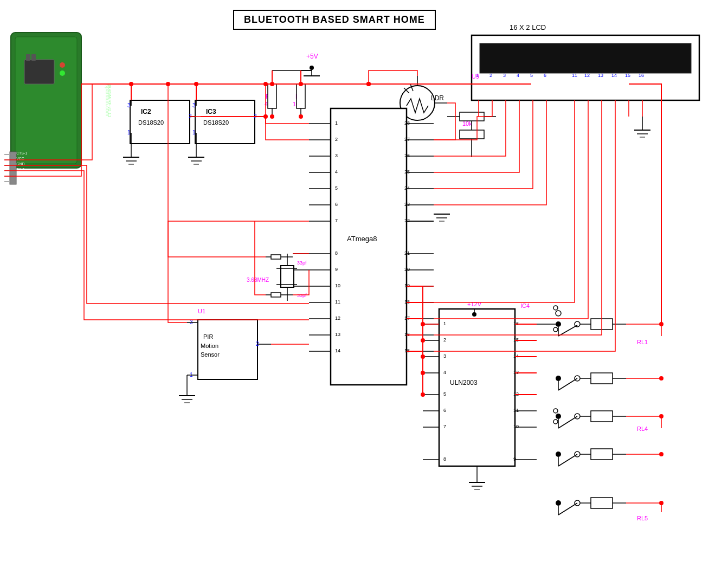 This screenshot has height=561, width=728. I want to click on svg-text: PIR, so click(208, 337).